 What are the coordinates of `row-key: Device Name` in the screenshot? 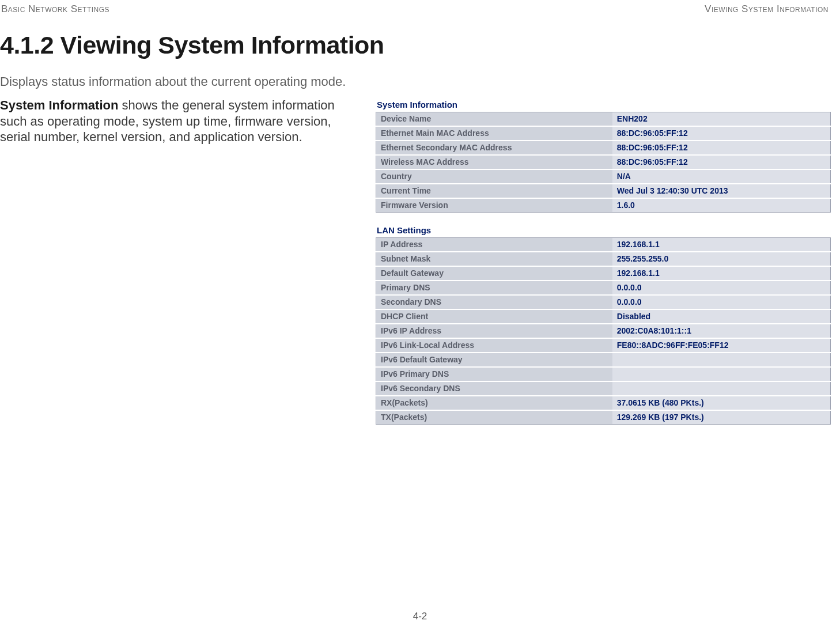 It's located at (494, 120).